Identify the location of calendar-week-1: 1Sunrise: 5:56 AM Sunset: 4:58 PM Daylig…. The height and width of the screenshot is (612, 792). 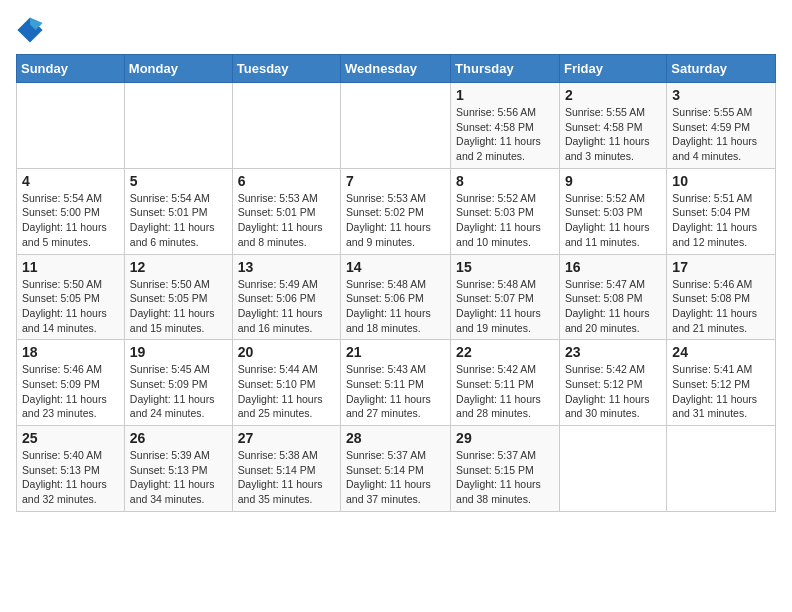
(396, 126).